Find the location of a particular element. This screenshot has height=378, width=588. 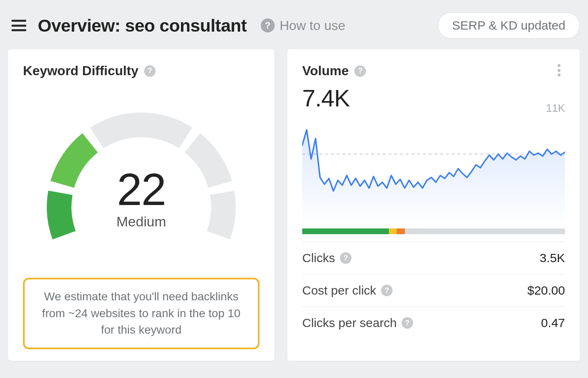

volume-value: 7.4K is located at coordinates (334, 98).